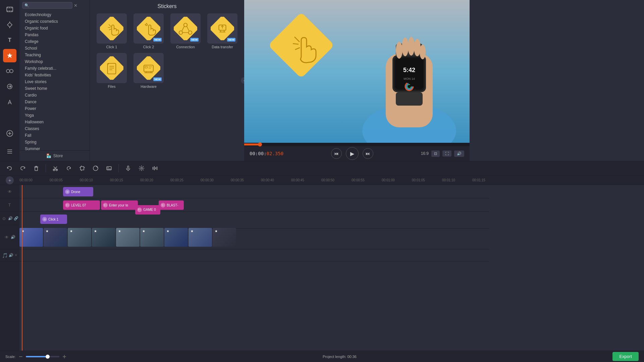  I want to click on category-item: Summer, so click(54, 148).